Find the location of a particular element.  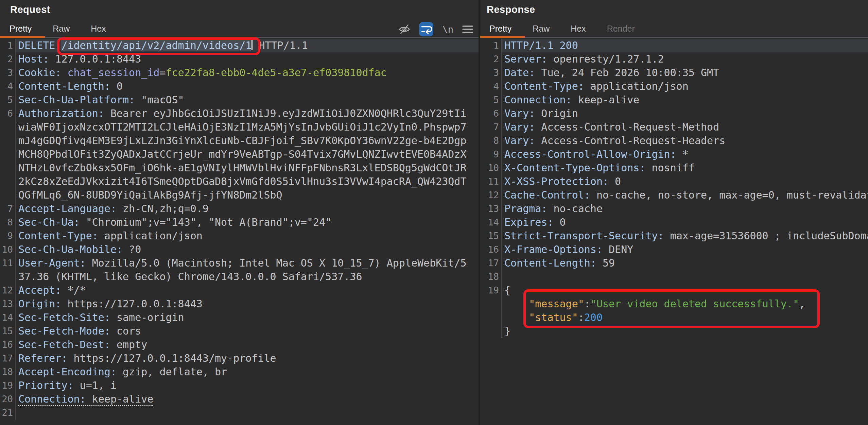

line-content: Sec-Ch-Ua: "Chromium";v="143", "Not A(Br… is located at coordinates (247, 222).